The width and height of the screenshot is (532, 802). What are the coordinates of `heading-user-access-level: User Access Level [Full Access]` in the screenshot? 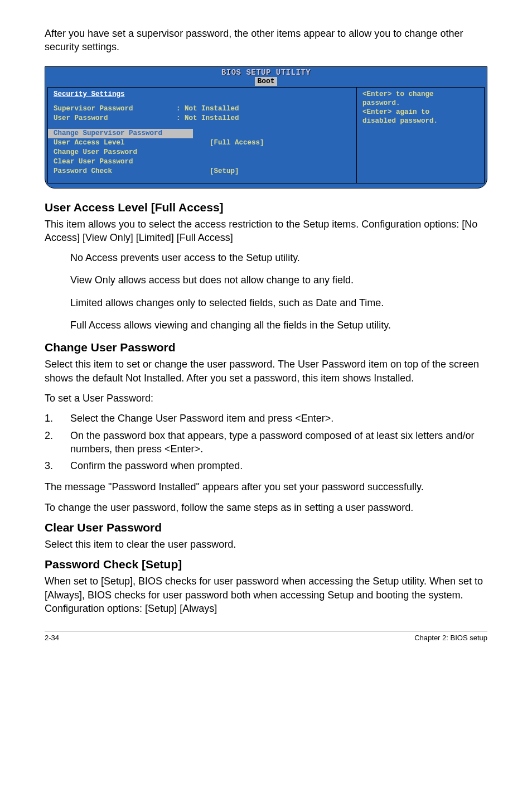 It's located at (266, 207).